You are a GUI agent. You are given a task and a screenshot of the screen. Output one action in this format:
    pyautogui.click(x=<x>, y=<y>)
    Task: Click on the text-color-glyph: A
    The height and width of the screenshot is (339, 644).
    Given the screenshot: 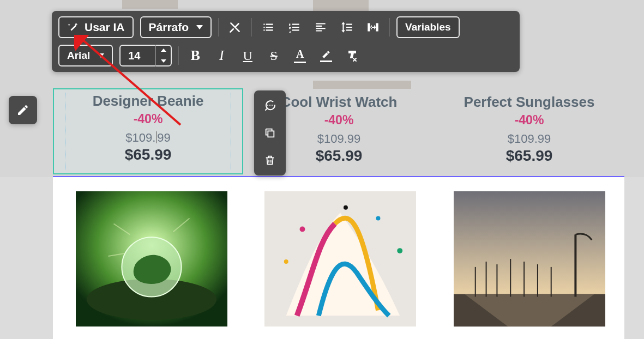 What is the action you would take?
    pyautogui.click(x=300, y=55)
    